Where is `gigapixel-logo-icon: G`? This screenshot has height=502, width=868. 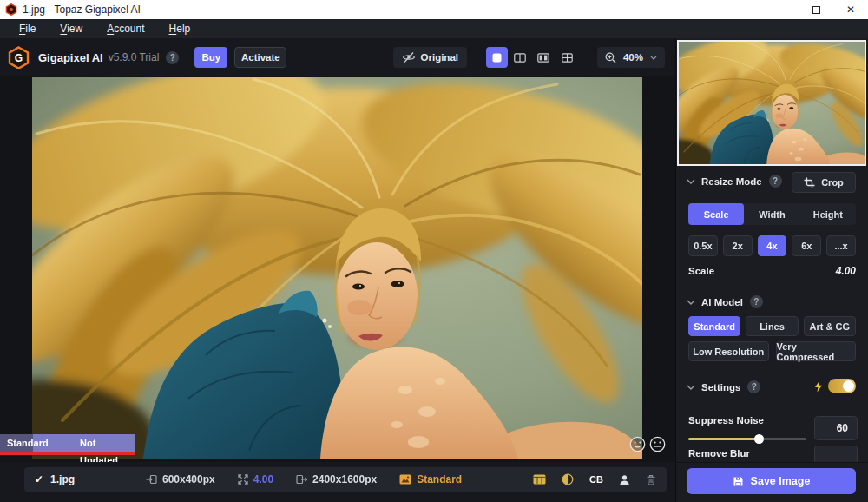
gigapixel-logo-icon: G is located at coordinates (19, 57).